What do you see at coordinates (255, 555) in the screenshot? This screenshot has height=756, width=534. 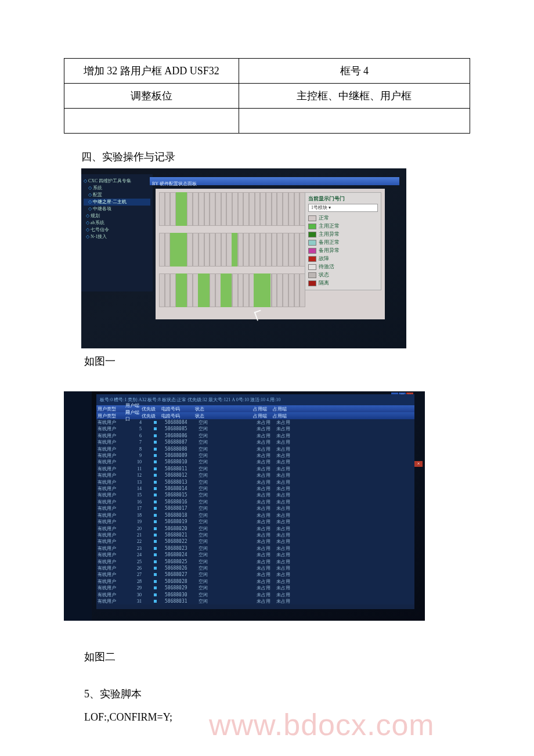 I see `port-table-row: 有线用户2458688024空闲未占用未占用` at bounding box center [255, 555].